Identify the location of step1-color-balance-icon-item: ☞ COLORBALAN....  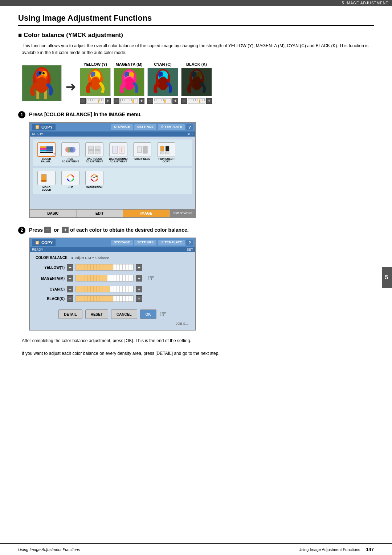
(46, 153).